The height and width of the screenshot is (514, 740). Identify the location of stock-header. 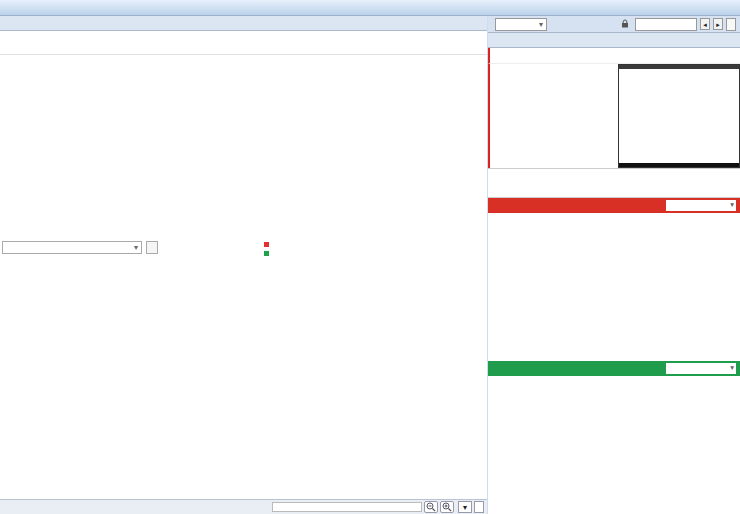
(614, 56).